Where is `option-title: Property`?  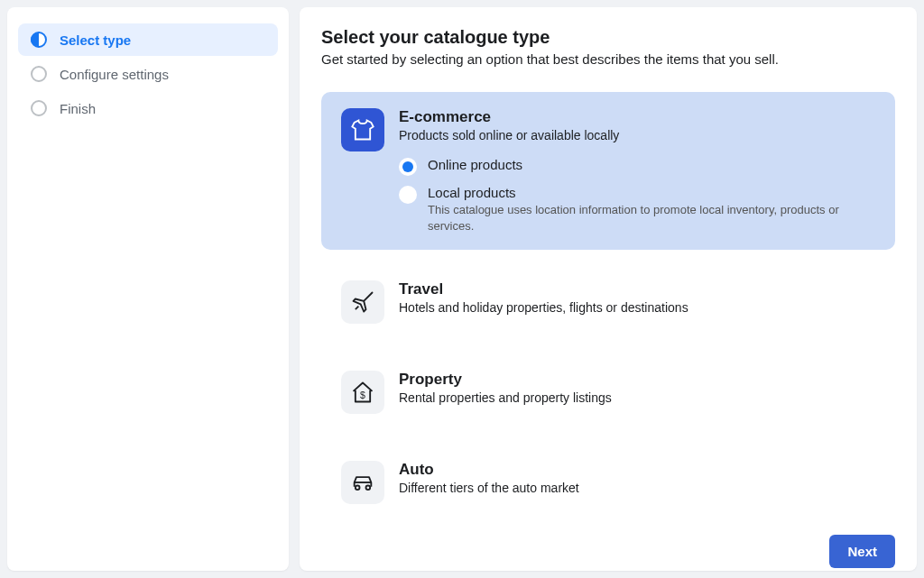
option-title: Property is located at coordinates (637, 380).